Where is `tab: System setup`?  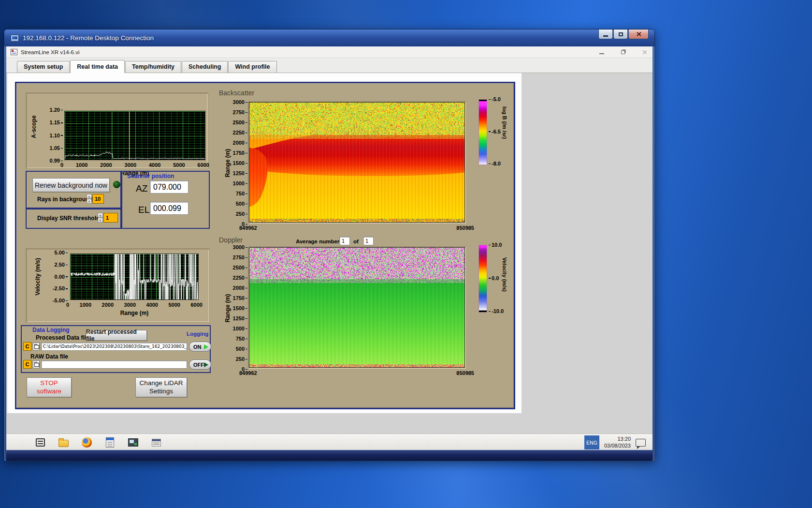
tab: System setup is located at coordinates (44, 67).